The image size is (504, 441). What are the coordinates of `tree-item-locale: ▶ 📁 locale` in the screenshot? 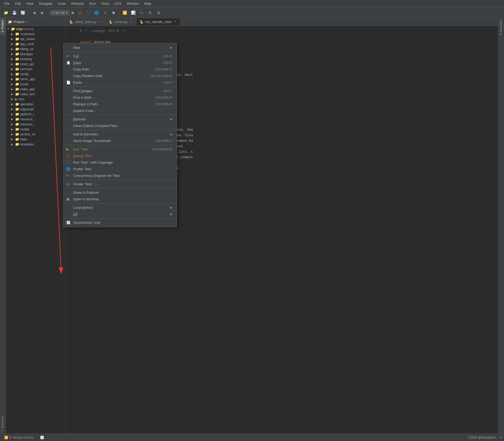 It's located at (36, 84).